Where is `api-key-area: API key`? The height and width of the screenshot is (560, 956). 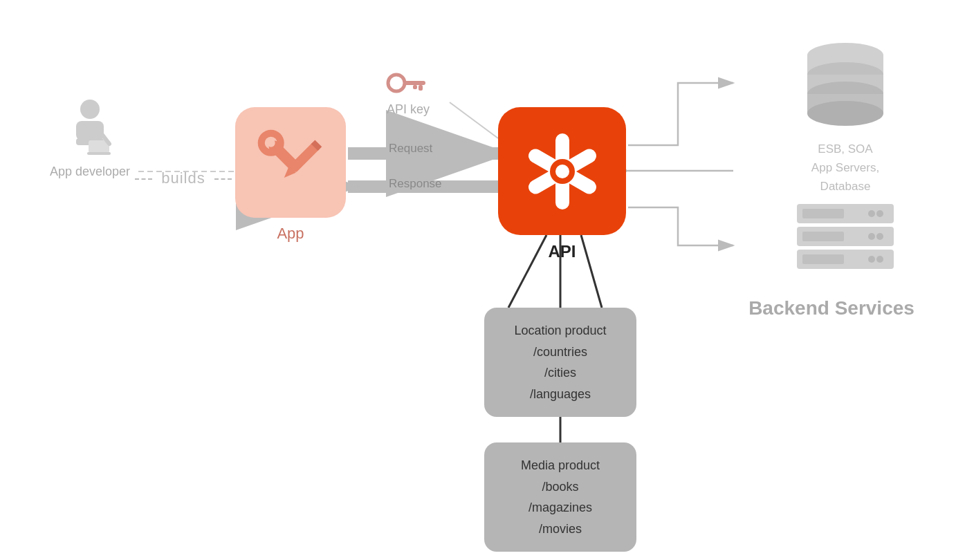 api-key-area: API key is located at coordinates (408, 93).